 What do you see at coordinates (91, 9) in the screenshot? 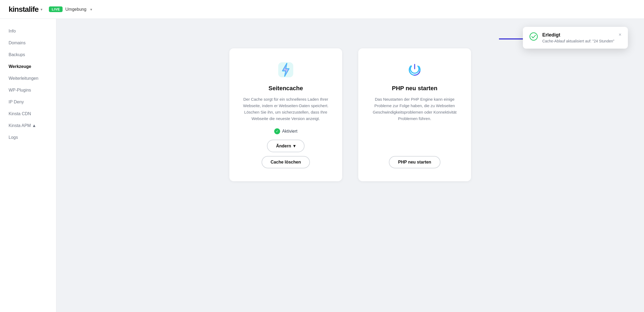
I see `env-chevron-icon: ▾` at bounding box center [91, 9].